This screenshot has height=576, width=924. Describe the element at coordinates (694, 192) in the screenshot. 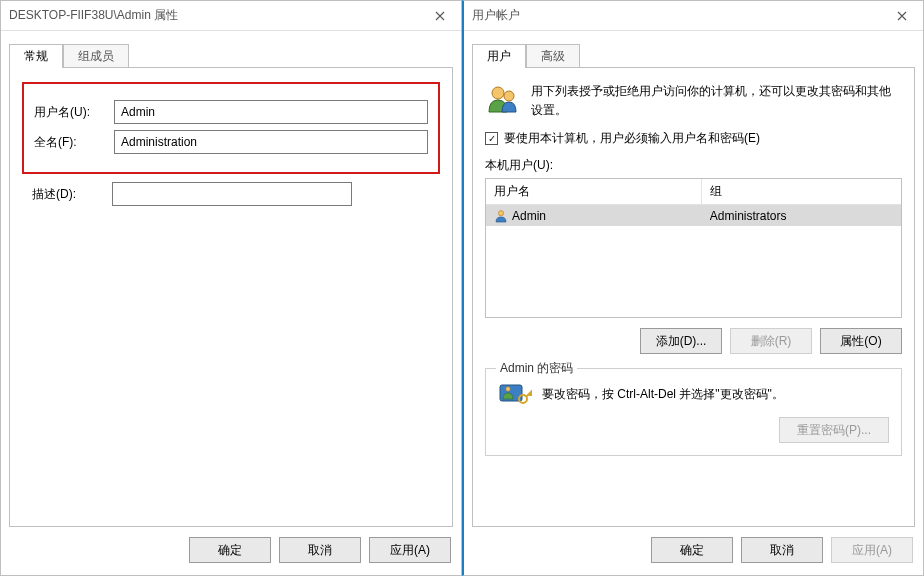

I see `list-header: 用户名 组` at that location.